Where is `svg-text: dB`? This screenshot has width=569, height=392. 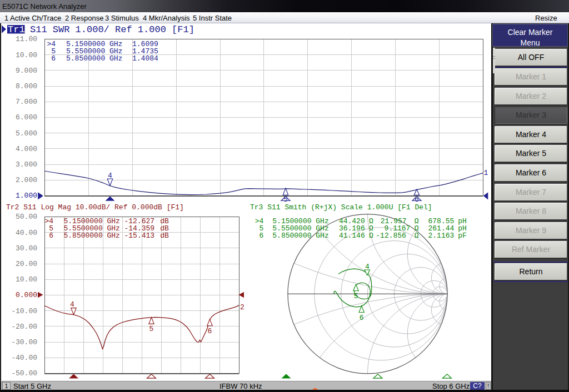 svg-text: dB is located at coordinates (164, 235).